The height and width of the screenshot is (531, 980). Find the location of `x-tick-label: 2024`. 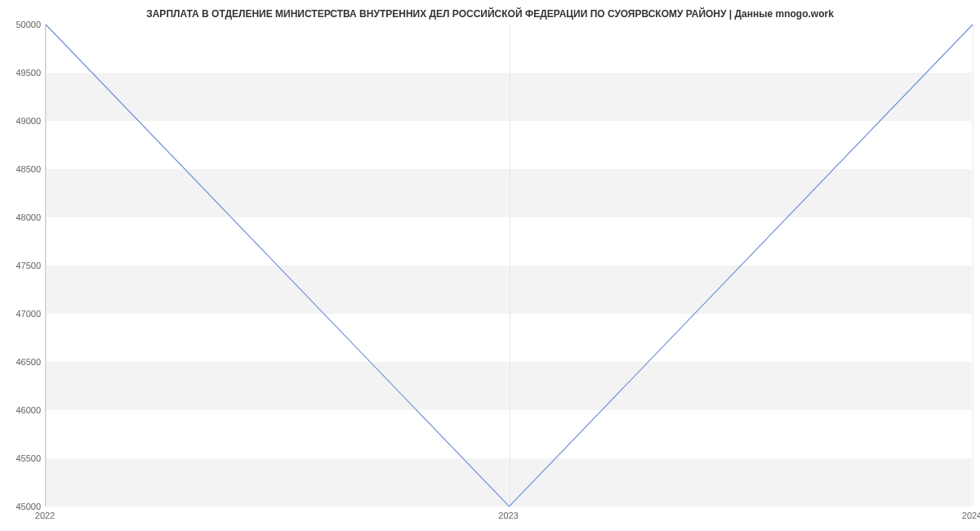

x-tick-label: 2024 is located at coordinates (971, 515).